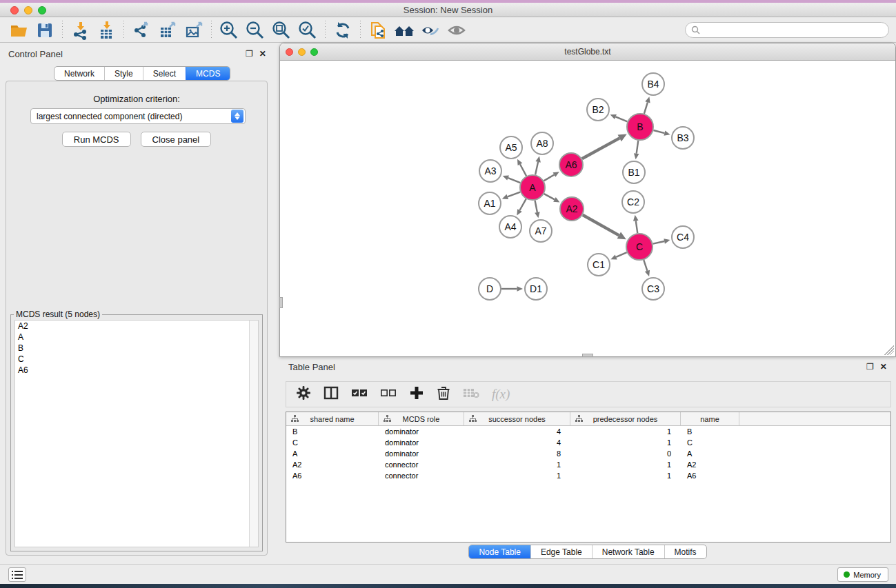 This screenshot has height=588, width=896. Describe the element at coordinates (537, 168) in the screenshot. I see `graph-edge-A-A8` at that location.